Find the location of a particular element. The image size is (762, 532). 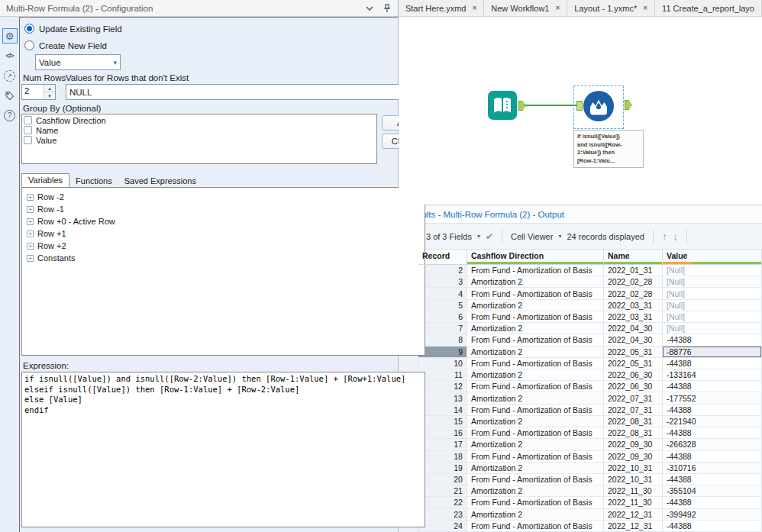

value-cell: -266328 is located at coordinates (712, 444).